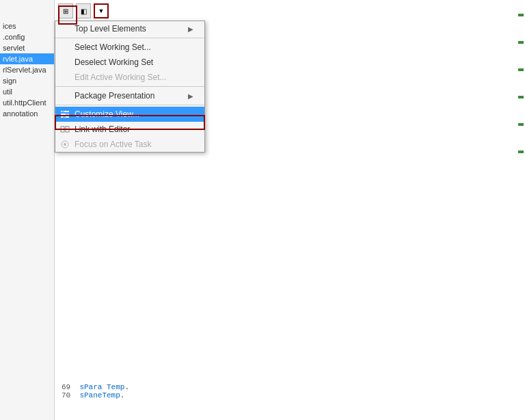  Describe the element at coordinates (27, 26) in the screenshot. I see `sidebar-item-ices: ices` at that location.